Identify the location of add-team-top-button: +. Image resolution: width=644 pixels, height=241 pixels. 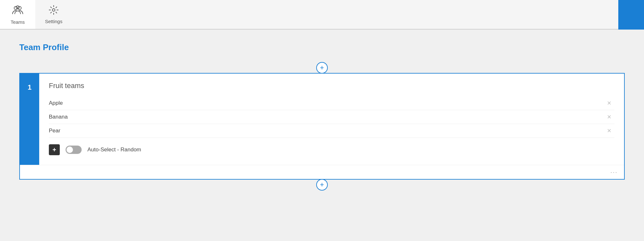
(322, 68).